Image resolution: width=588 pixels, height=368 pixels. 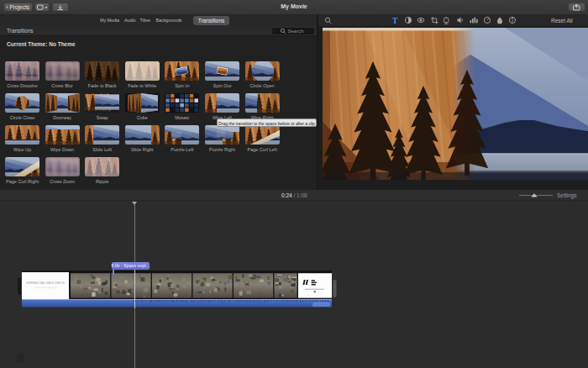 What do you see at coordinates (45, 283) in the screenshot?
I see `svg-text: INTERNATIONAL SPACE STATION` at bounding box center [45, 283].